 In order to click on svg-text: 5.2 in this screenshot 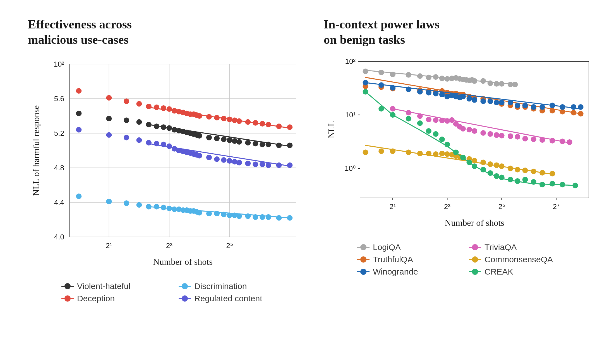, I will do `click(59, 133)`.